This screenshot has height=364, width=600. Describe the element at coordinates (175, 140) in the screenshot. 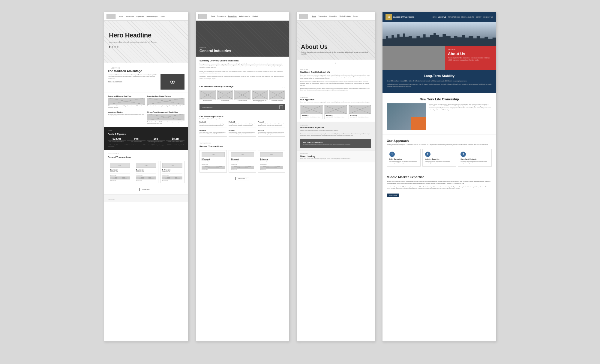

I see `panel1-stat-4: $8.2B ASSETS UNDER MANAGEMENT` at that location.